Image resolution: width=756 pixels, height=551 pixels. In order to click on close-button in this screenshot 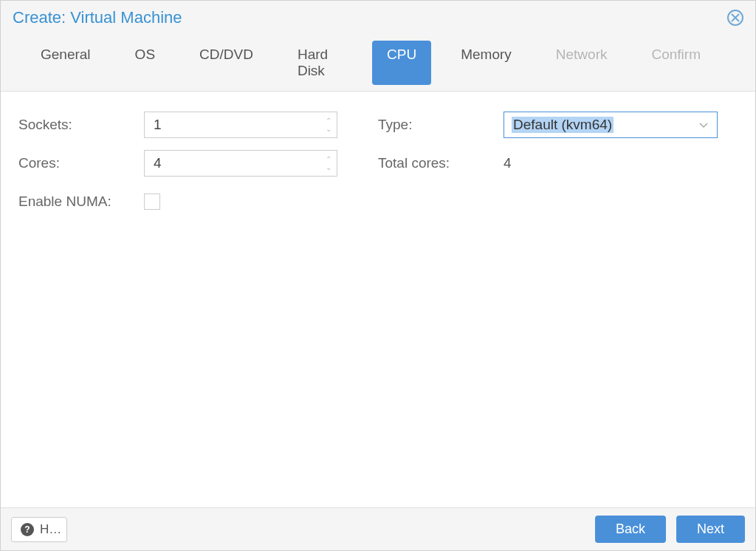, I will do `click(735, 18)`.